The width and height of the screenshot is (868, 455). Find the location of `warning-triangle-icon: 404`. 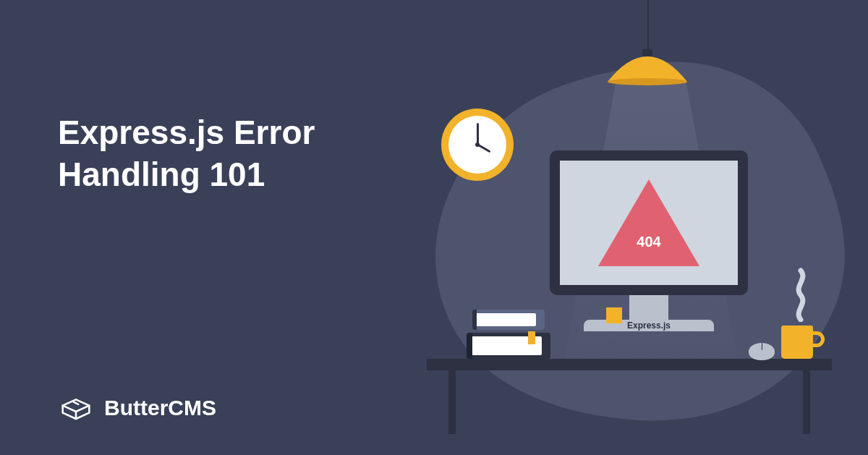

warning-triangle-icon: 404 is located at coordinates (649, 223).